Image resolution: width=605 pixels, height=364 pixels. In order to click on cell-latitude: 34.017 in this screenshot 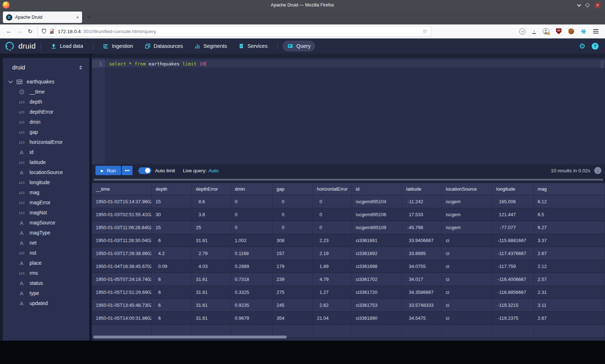, I will do `click(422, 279)`.